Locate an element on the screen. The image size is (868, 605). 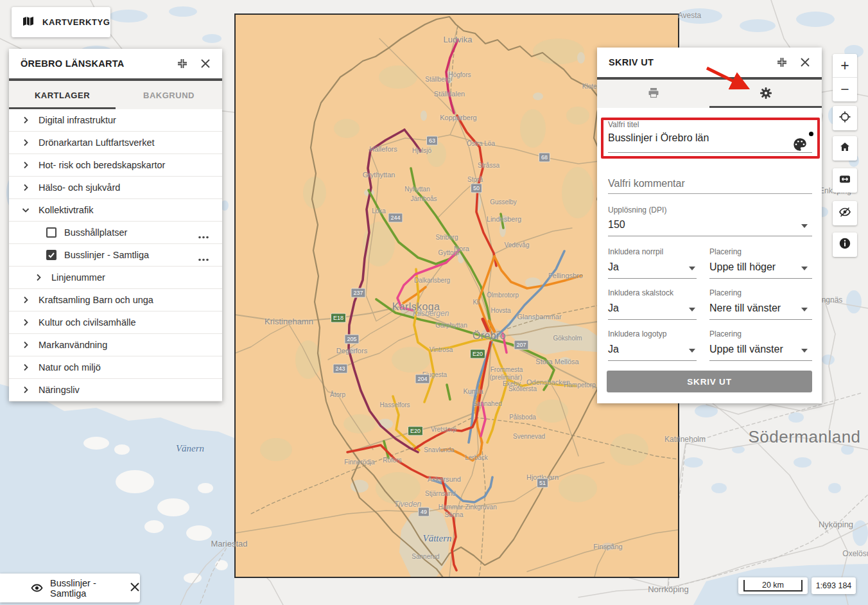
tab-print-settings is located at coordinates (765, 94).